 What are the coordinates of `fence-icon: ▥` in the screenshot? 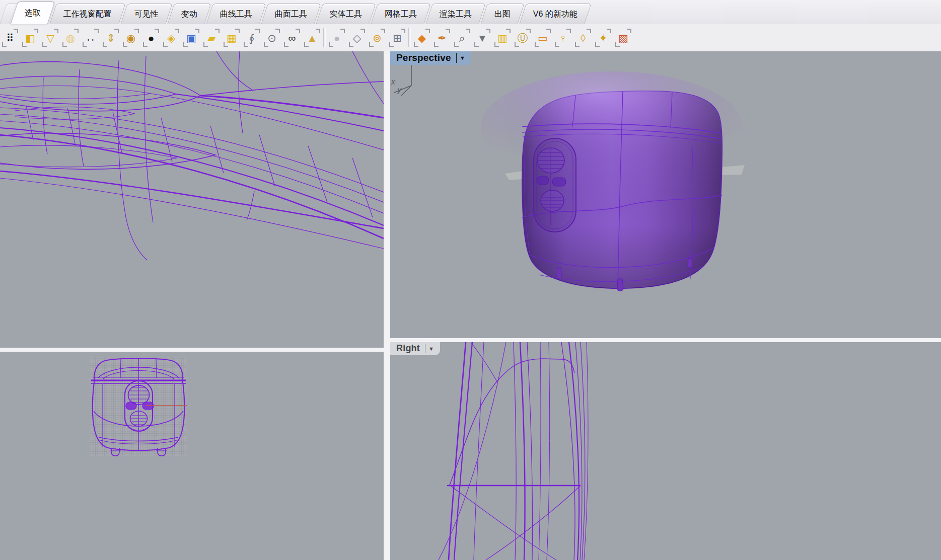 It's located at (502, 38).